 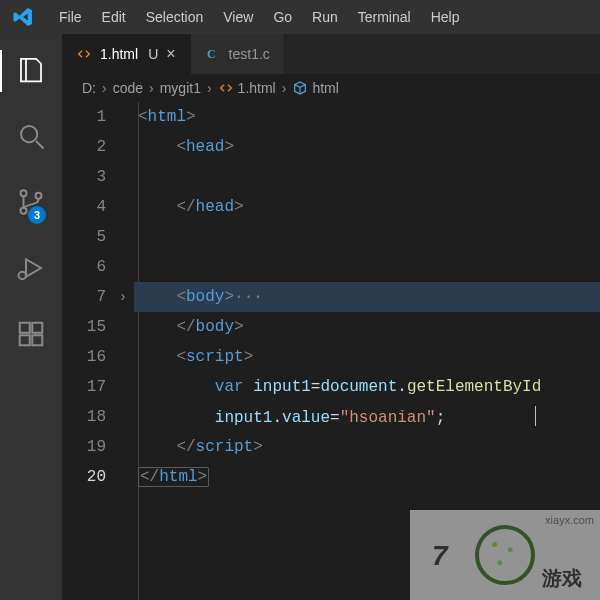 What do you see at coordinates (87, 351) in the screenshot?
I see `line-number-gutter: 1 2 3 4 5 6 7 15 16 17 18 19 20` at bounding box center [87, 351].